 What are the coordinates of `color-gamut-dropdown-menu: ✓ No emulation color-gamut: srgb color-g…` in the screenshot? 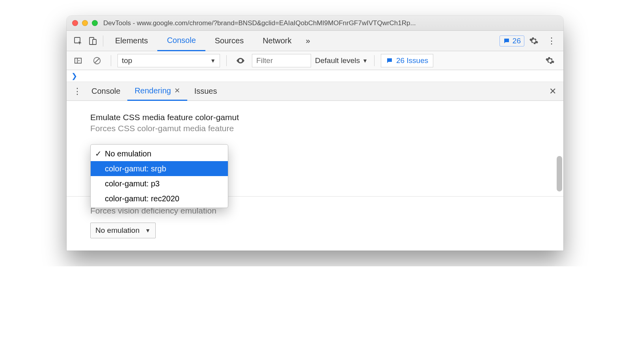 It's located at (159, 176).